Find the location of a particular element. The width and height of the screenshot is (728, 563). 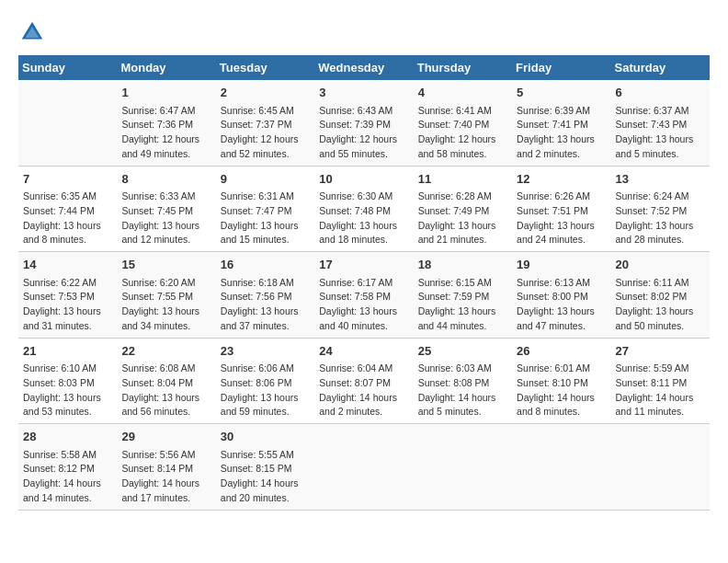

calendar-cell: 5Sunrise: 6:39 AM Sunset: 7:41 PM Daylig… is located at coordinates (561, 123).